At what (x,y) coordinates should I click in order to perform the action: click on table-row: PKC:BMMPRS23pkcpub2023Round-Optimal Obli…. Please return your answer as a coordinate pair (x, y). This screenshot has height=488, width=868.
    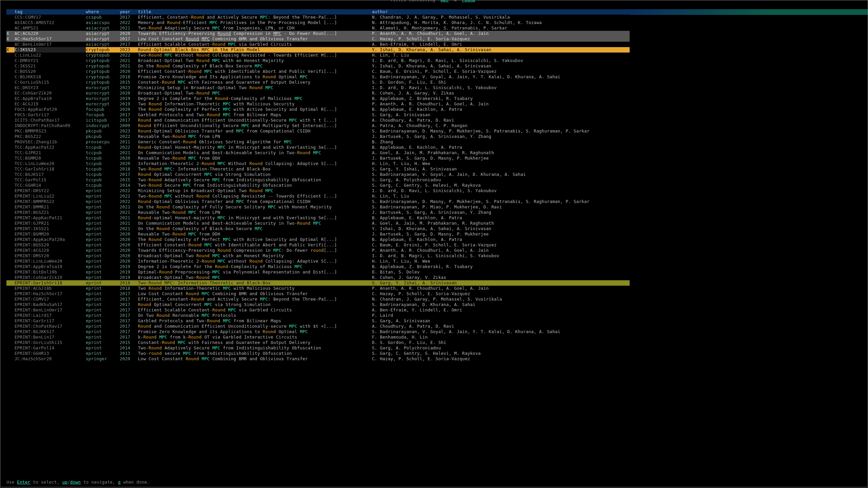
    Looking at the image, I should click on (318, 131).